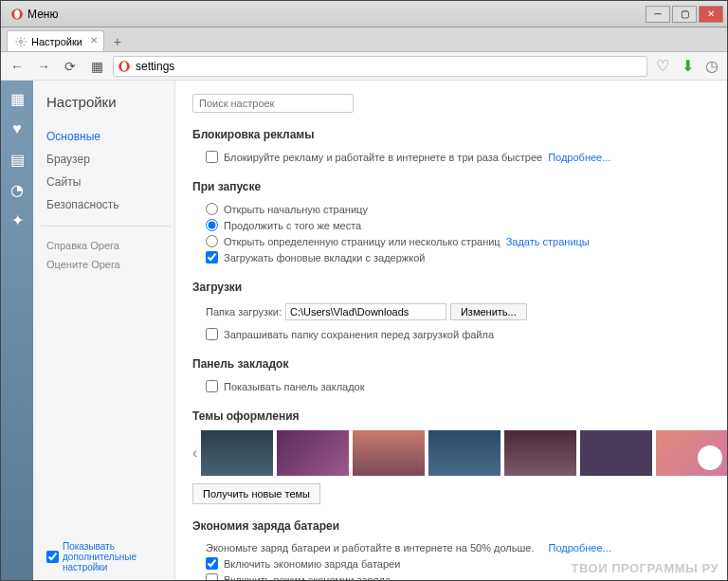 The width and height of the screenshot is (728, 581). I want to click on sidebar-help-link: Справка Opera, so click(106, 245).